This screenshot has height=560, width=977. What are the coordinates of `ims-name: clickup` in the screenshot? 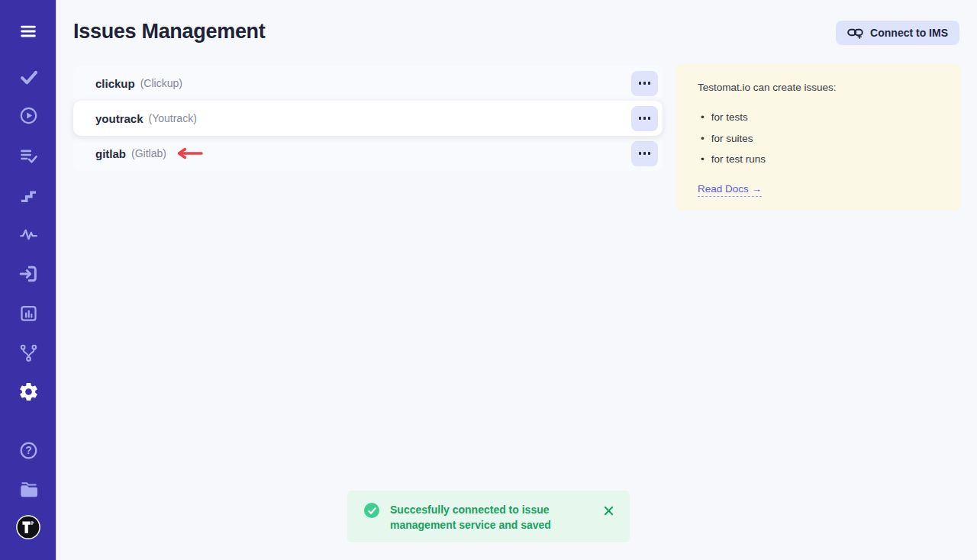 It's located at (115, 84).